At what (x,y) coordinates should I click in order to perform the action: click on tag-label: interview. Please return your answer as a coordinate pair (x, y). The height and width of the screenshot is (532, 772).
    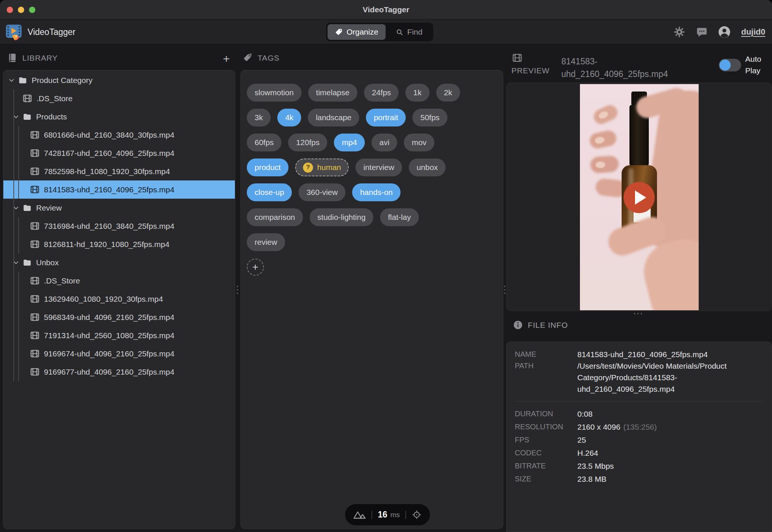
    Looking at the image, I should click on (379, 167).